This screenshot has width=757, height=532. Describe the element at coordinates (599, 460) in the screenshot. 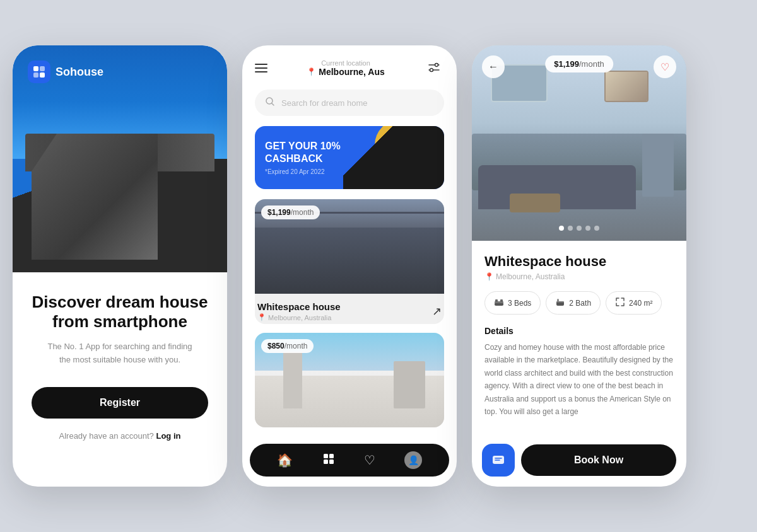

I see `book-now-button: Book Now` at that location.